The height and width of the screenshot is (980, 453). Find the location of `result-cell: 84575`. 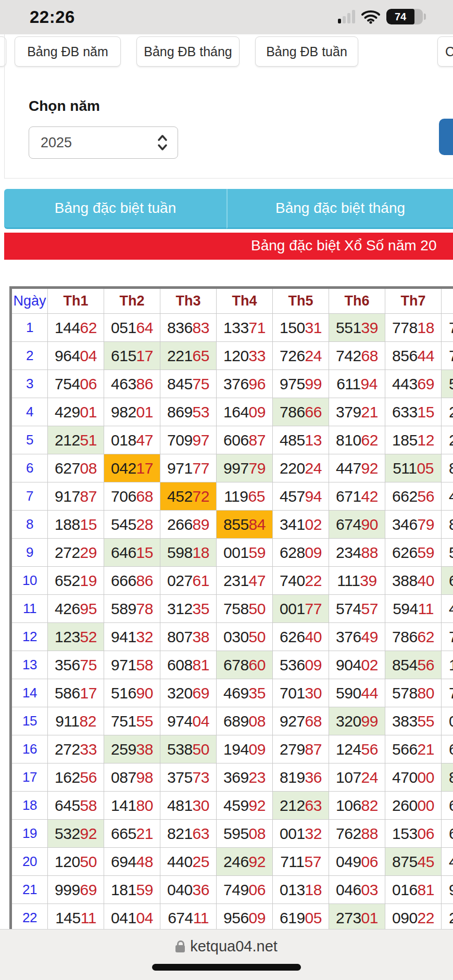

result-cell: 84575 is located at coordinates (188, 384).